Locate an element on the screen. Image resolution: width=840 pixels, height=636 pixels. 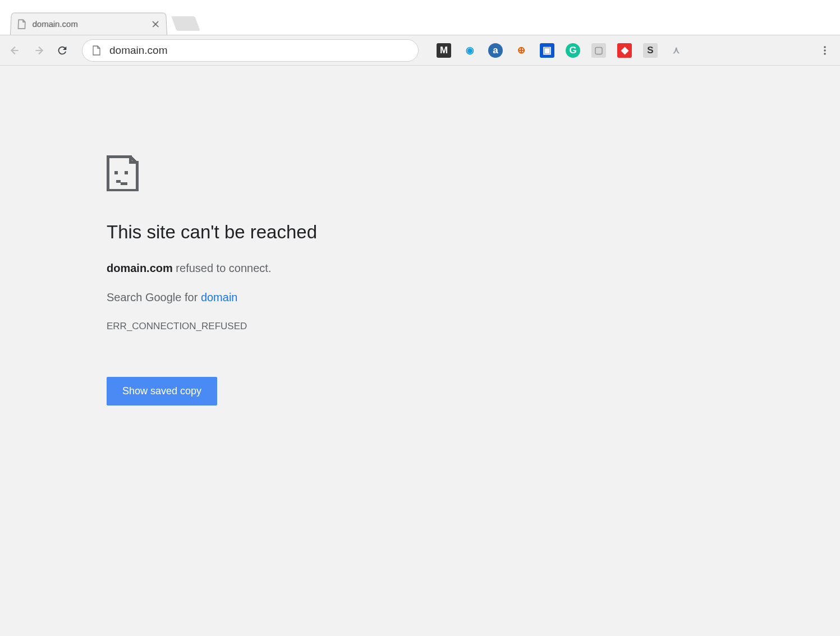
url-input is located at coordinates (259, 50).